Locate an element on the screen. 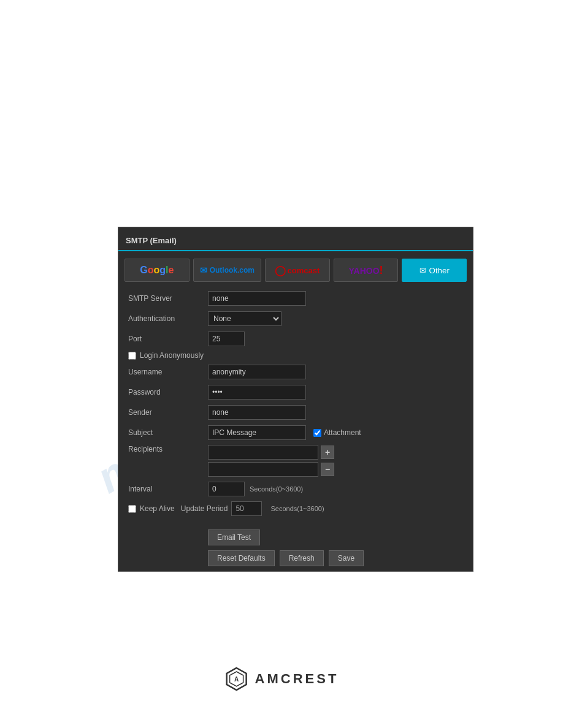 This screenshot has width=563, height=728. recipients-label: Recipients is located at coordinates (168, 449).